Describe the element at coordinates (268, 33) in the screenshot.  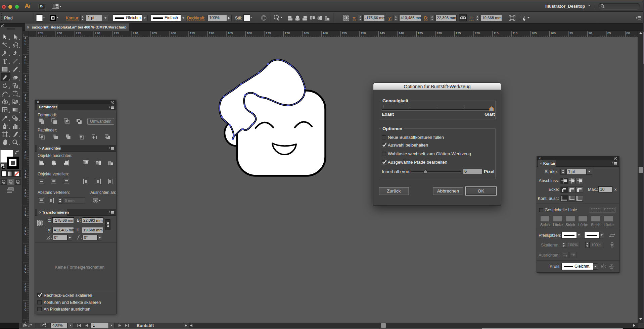
I see `svg-text: 175` at that location.